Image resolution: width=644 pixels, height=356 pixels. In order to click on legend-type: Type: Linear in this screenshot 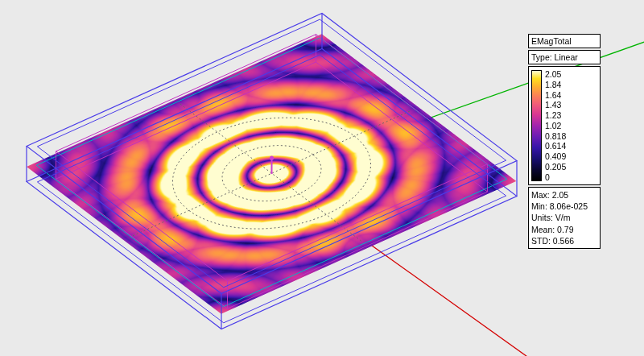, I will do `click(555, 57)`.